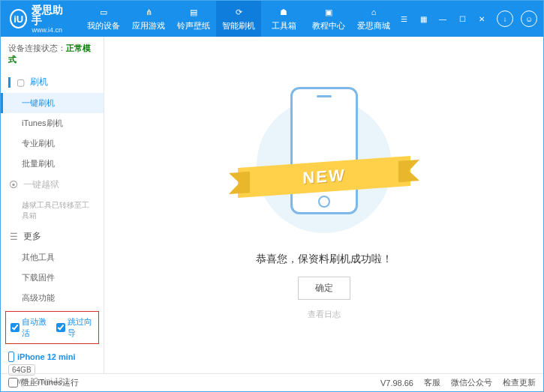 Image resolution: width=544 pixels, height=392 pixels. What do you see at coordinates (20, 82) in the screenshot?
I see `phone-icon: ▢` at bounding box center [20, 82].